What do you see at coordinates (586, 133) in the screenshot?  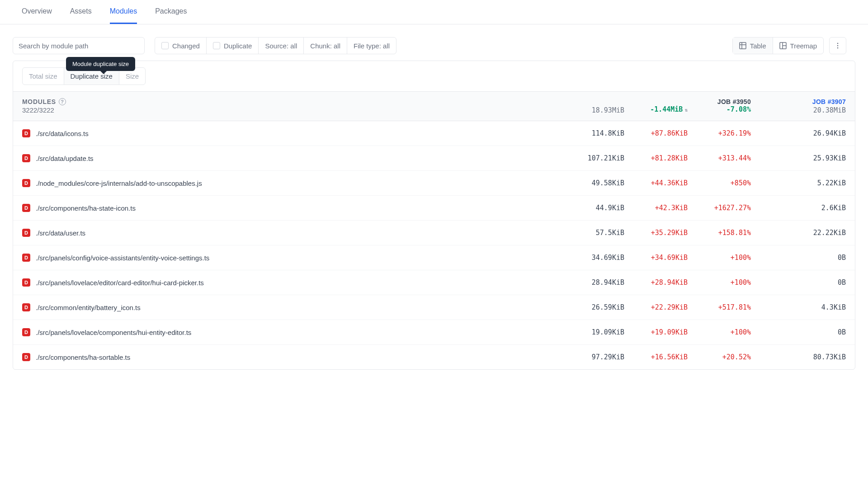 I see `size-a: 114.8KiB` at bounding box center [586, 133].